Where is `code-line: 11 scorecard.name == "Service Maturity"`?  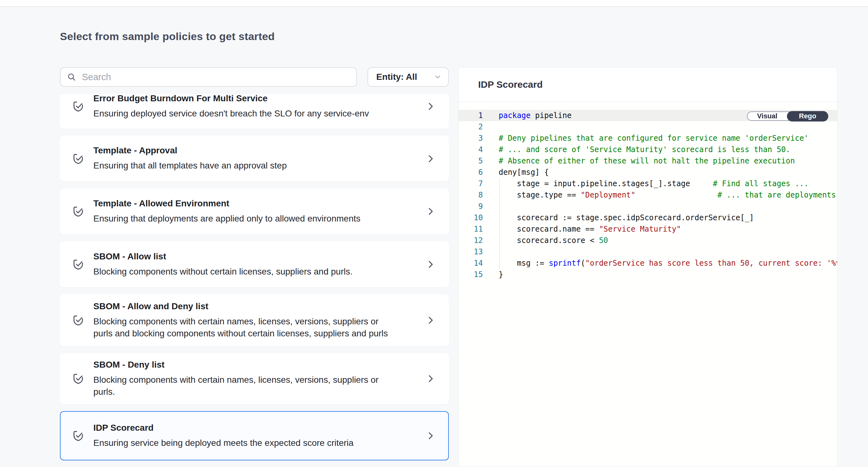 code-line: 11 scorecard.name == "Service Maturity" is located at coordinates (648, 229).